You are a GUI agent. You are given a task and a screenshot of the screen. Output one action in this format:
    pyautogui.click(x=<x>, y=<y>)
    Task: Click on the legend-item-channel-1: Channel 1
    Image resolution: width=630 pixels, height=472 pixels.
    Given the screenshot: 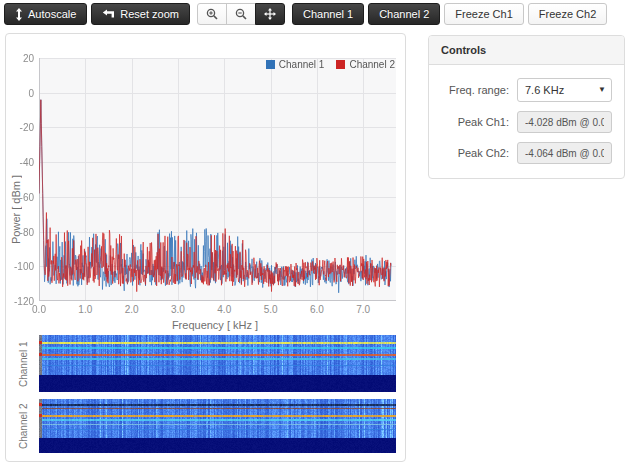 What is the action you would take?
    pyautogui.click(x=296, y=64)
    